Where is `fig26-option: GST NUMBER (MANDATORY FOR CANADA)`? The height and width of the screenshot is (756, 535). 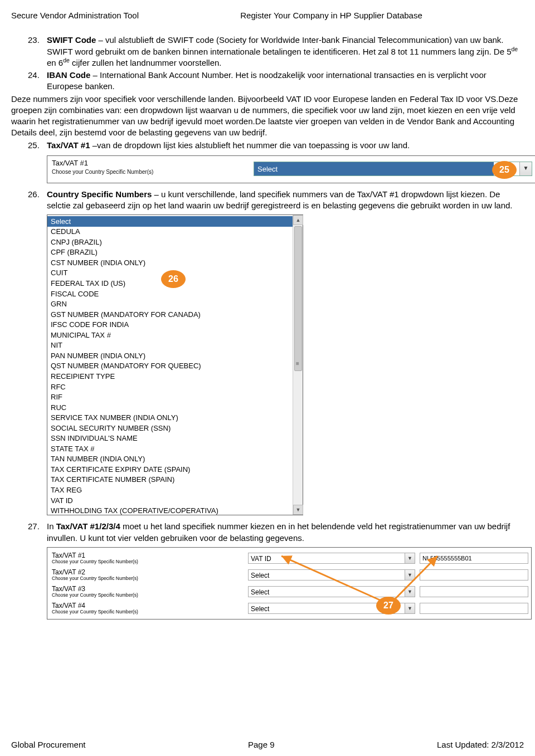
fig26-option: GST NUMBER (MANDATORY FOR CANADA) is located at coordinates (170, 314).